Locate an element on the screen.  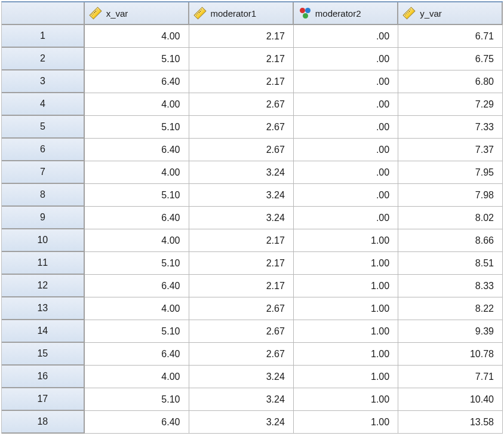
row-header: 3 is located at coordinates (43, 82).